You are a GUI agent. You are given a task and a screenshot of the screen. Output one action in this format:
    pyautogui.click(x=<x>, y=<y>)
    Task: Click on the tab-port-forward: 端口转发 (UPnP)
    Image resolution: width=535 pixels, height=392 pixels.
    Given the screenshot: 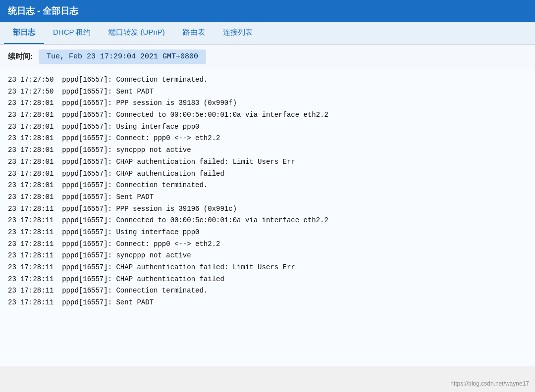 What is the action you would take?
    pyautogui.click(x=137, y=33)
    